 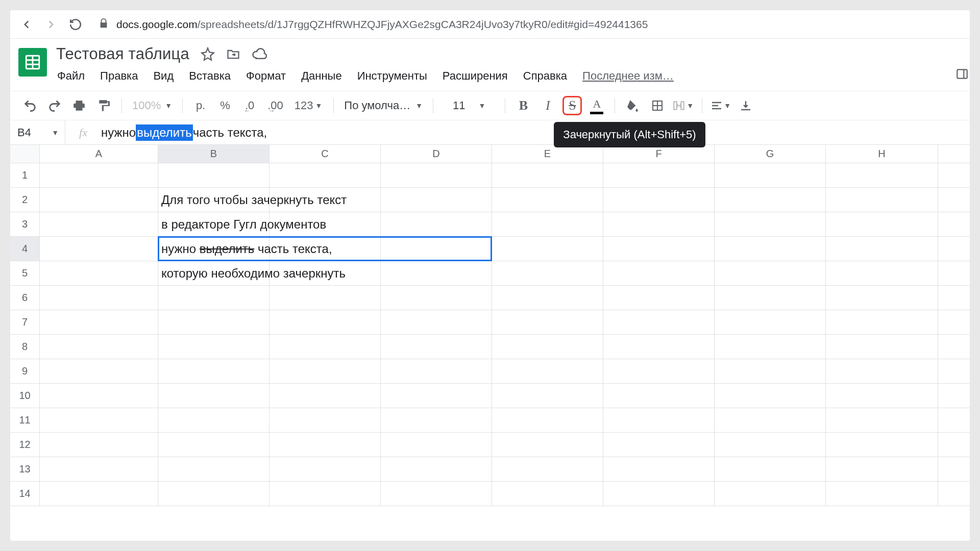 I want to click on merge-cells-button: ▼, so click(x=683, y=106).